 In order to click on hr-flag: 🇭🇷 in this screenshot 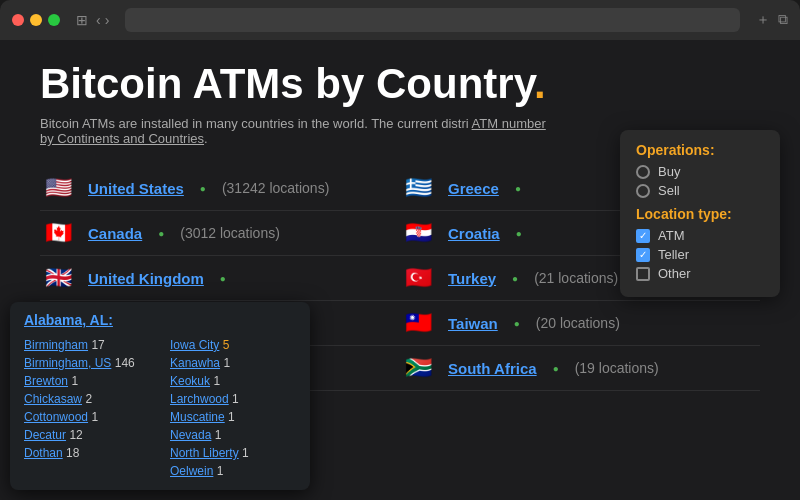, I will do `click(418, 233)`.